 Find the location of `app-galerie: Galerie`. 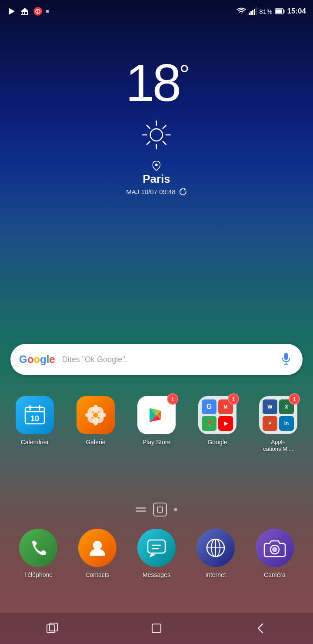

app-galerie: Galerie is located at coordinates (96, 424).